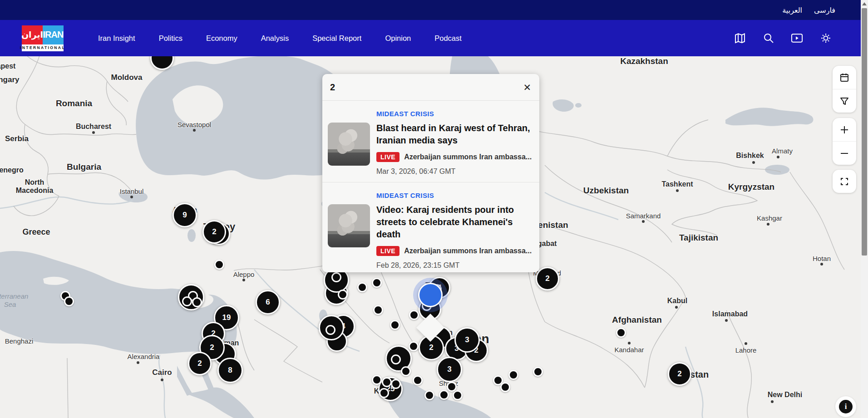 The width and height of the screenshot is (868, 418). I want to click on calendar-icon, so click(844, 78).